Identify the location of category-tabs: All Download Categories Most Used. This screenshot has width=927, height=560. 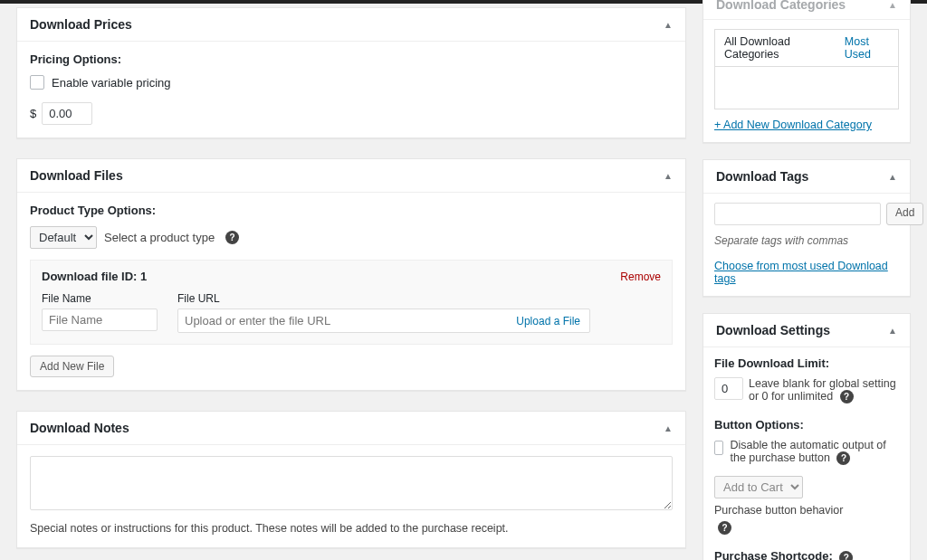
(807, 47).